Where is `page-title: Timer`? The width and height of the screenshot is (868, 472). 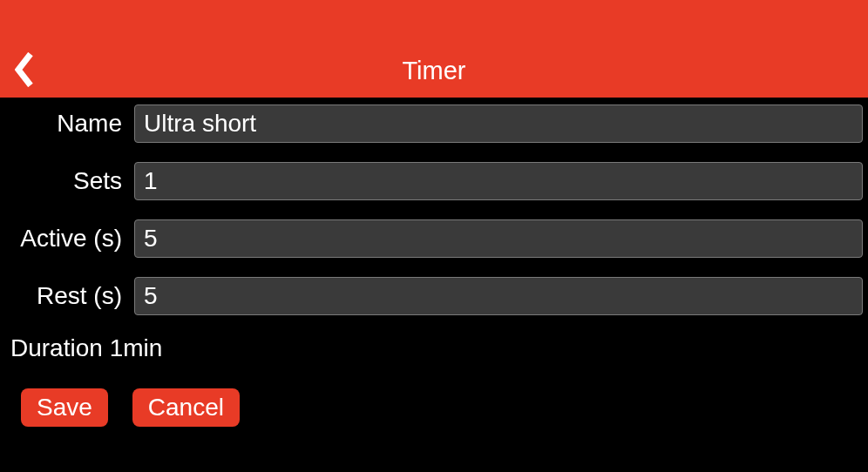
page-title: Timer is located at coordinates (434, 71).